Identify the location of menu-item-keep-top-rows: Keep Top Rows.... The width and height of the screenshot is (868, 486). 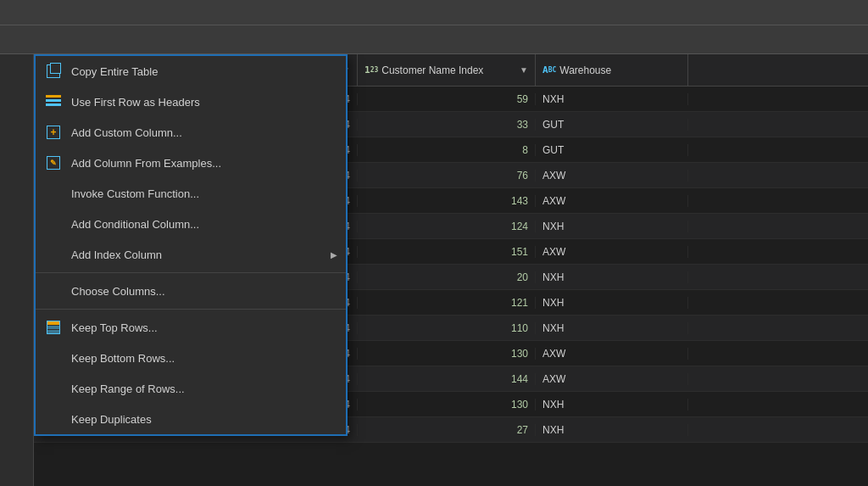
(191, 327).